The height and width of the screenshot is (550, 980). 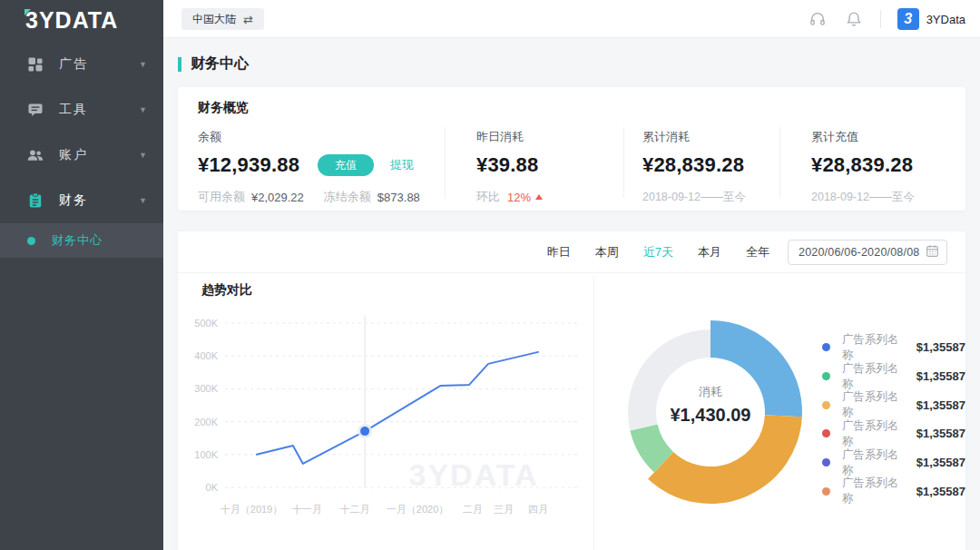 What do you see at coordinates (550, 137) in the screenshot?
I see `yesterday-spend-label: 昨日消耗` at bounding box center [550, 137].